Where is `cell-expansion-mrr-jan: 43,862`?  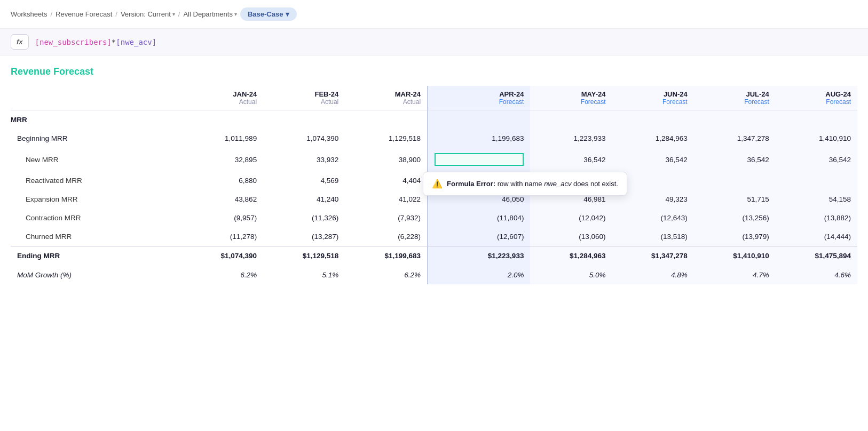 cell-expansion-mrr-jan: 43,862 is located at coordinates (222, 199).